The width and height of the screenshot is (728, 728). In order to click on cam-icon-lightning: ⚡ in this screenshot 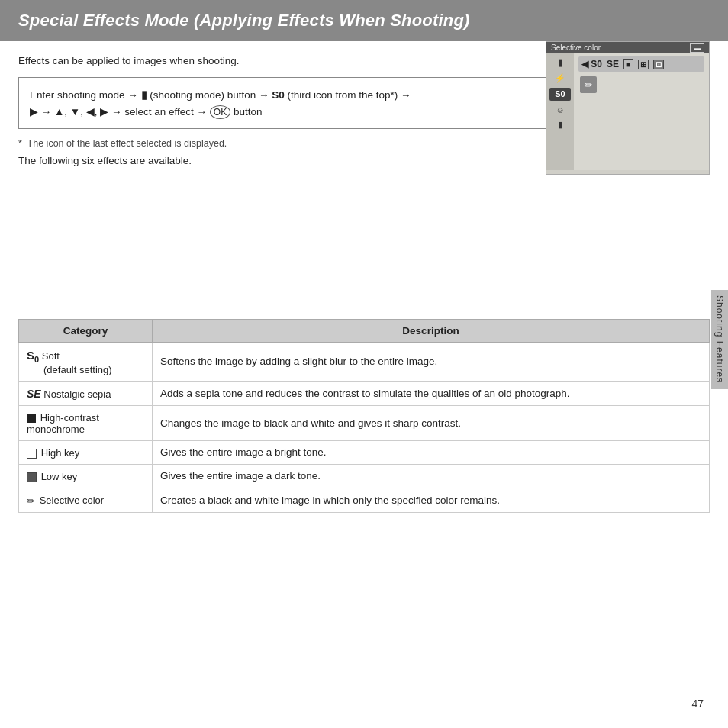, I will do `click(560, 78)`.